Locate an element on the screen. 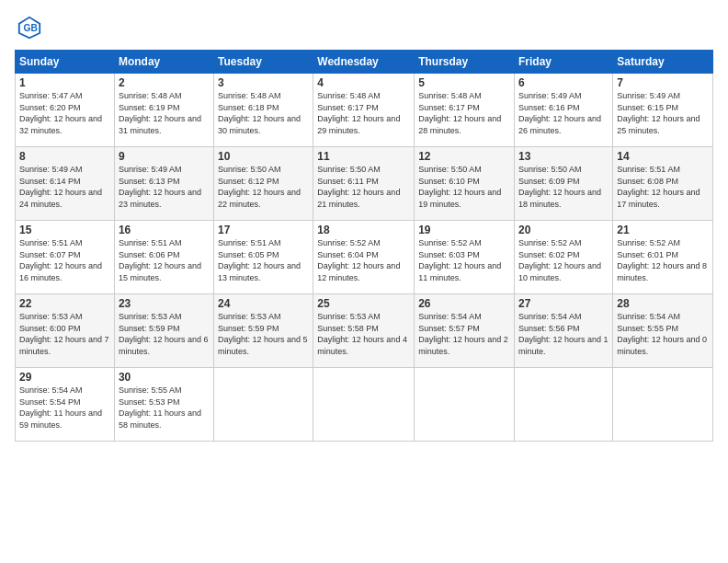 Image resolution: width=728 pixels, height=563 pixels. day-info: Sunrise: 5:48 AMSunset: 6:17 PMDaylight:… is located at coordinates (460, 113).